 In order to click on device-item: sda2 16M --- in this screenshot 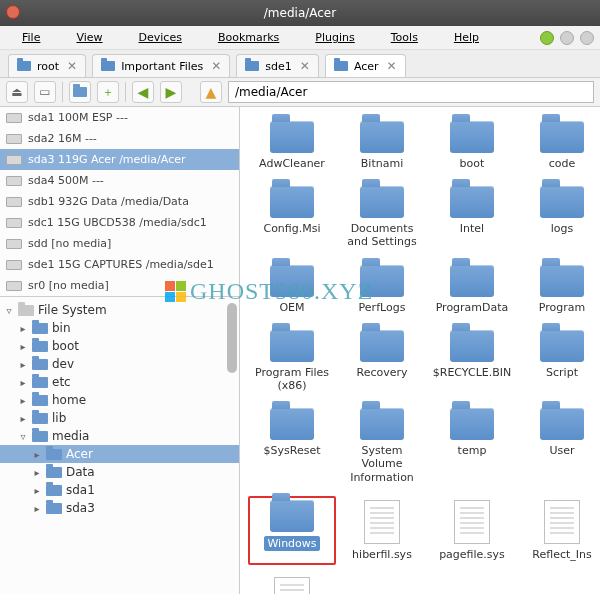, I will do `click(120, 138)`.